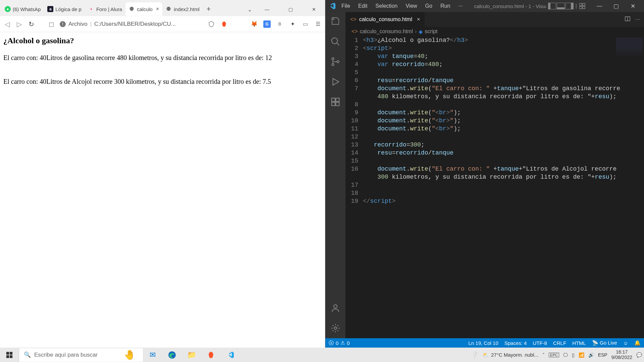 The height and width of the screenshot is (362, 644). I want to click on tray-lang-badge: EPC, so click(554, 355).